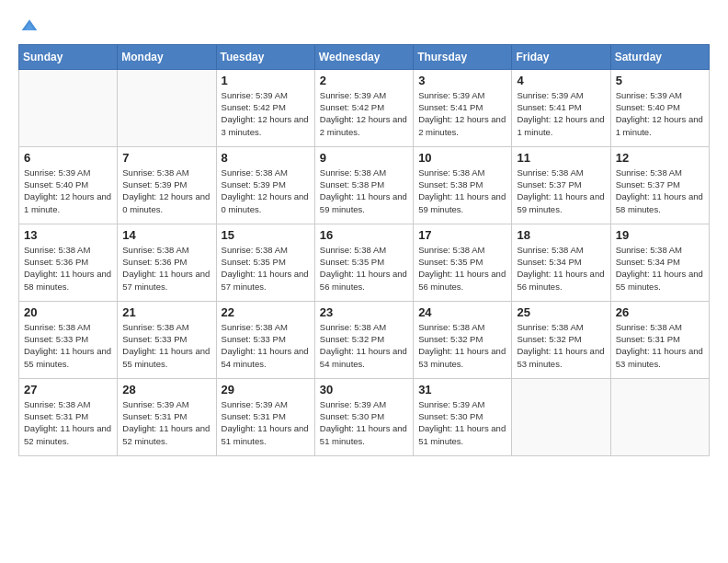  I want to click on calendar-cell: 28Sunrise: 5:39 AM Sunset: 5:31 PM Dayli…, so click(167, 417).